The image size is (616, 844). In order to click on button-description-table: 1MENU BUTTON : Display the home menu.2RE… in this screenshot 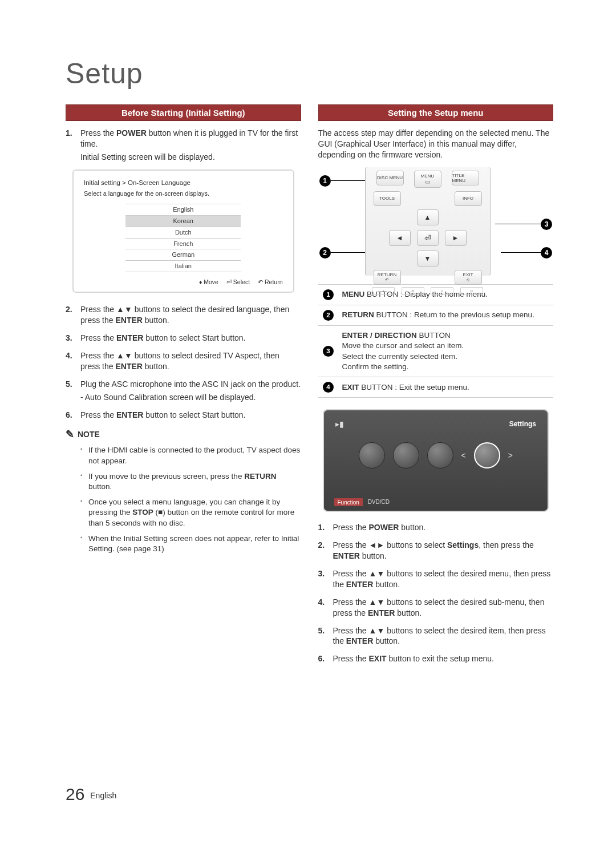, I will do `click(436, 341)`.